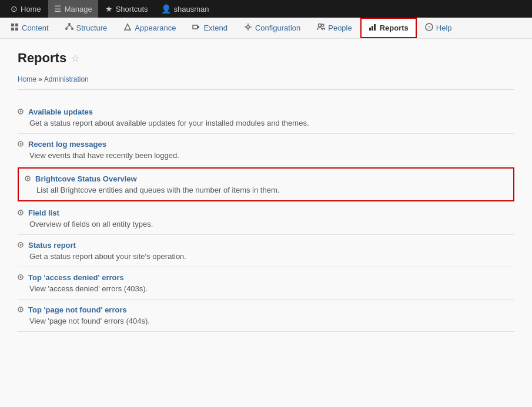 The height and width of the screenshot is (407, 532). I want to click on appearance-icon, so click(128, 28).